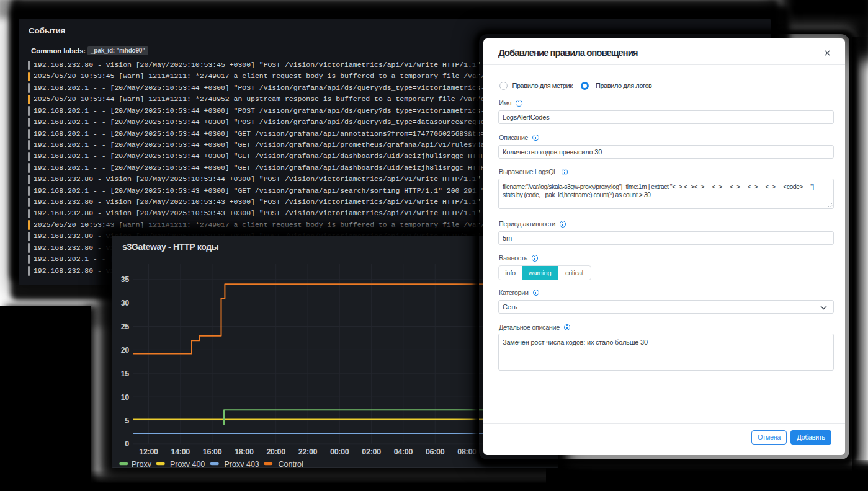 This screenshot has height=491, width=868. Describe the element at coordinates (291, 464) in the screenshot. I see `svg-text: Control` at that location.